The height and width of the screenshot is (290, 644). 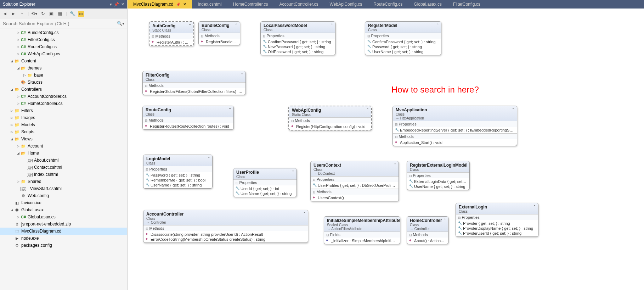 I want to click on class-member: ExternalLoginData { get; set;..., so click(x=438, y=182).